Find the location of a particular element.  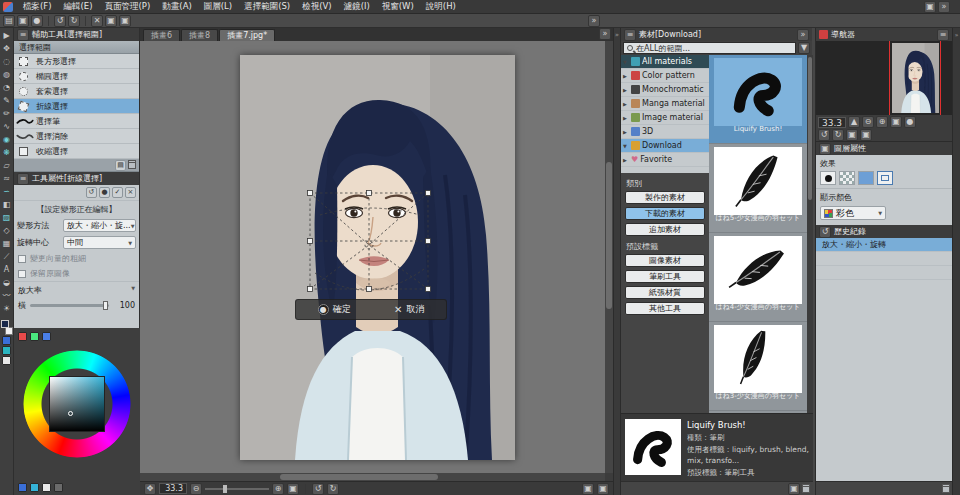

layer-color-effect-icon is located at coordinates (866, 178).